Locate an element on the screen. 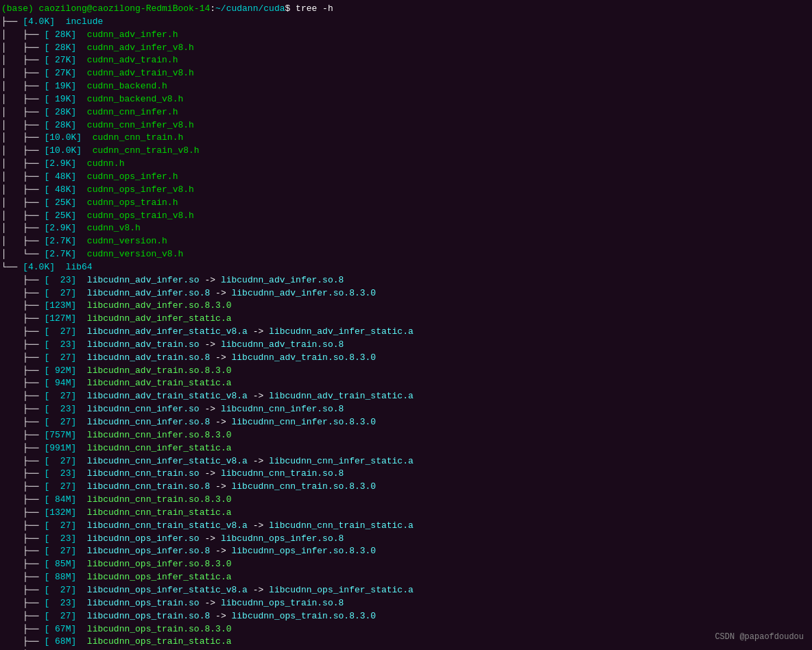 The width and height of the screenshot is (812, 650). line-marker: ├── is located at coordinates (12, 22).